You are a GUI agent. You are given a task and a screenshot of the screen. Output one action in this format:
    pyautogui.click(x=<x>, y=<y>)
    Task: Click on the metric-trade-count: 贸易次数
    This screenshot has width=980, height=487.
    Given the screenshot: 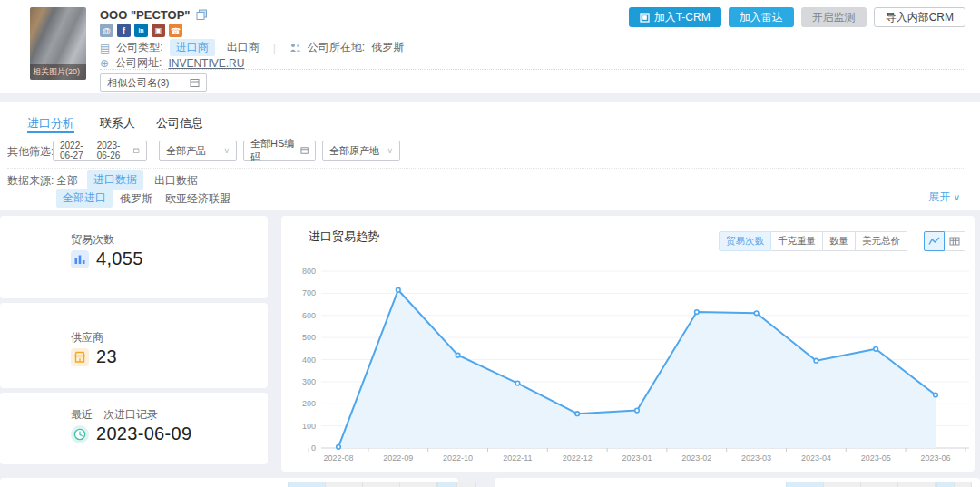 What is the action you would take?
    pyautogui.click(x=745, y=241)
    